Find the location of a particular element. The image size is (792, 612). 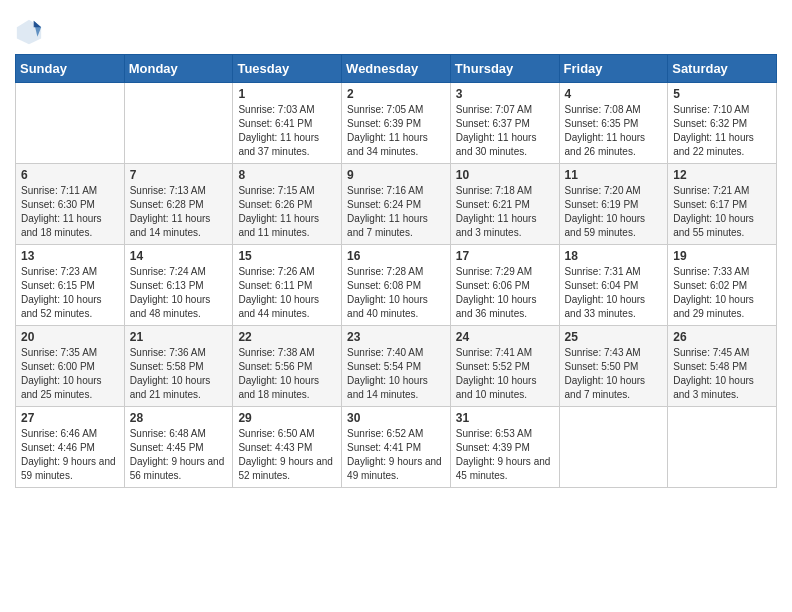

day-info: Sunrise: 7:13 AM Sunset: 6:28 PM Dayligh… is located at coordinates (179, 212).